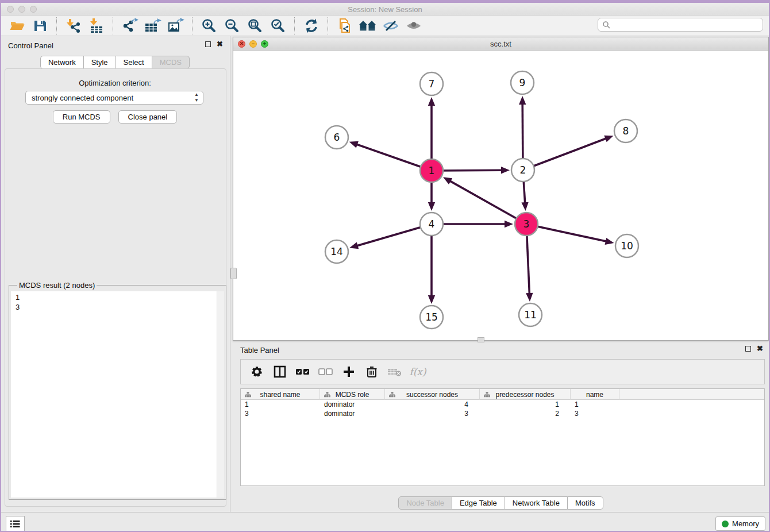 The image size is (770, 532). What do you see at coordinates (130, 26) in the screenshot?
I see `export-network-icon` at bounding box center [130, 26].